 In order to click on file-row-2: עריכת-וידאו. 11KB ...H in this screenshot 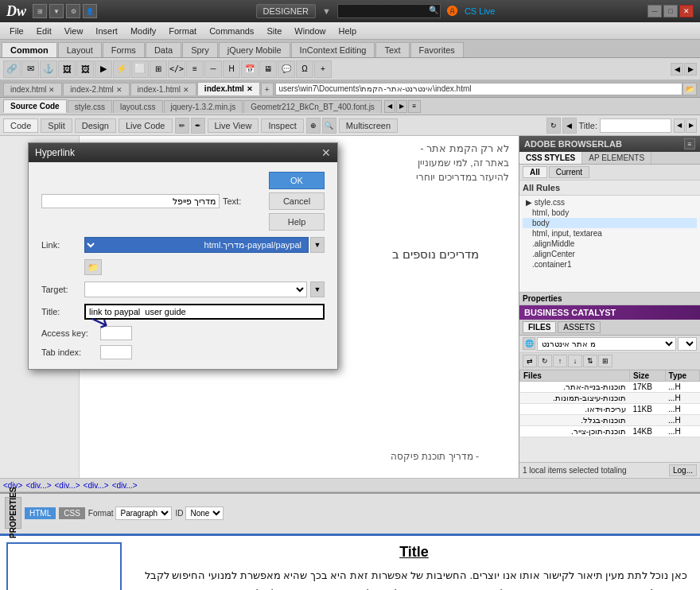, I will do `click(610, 409)`.